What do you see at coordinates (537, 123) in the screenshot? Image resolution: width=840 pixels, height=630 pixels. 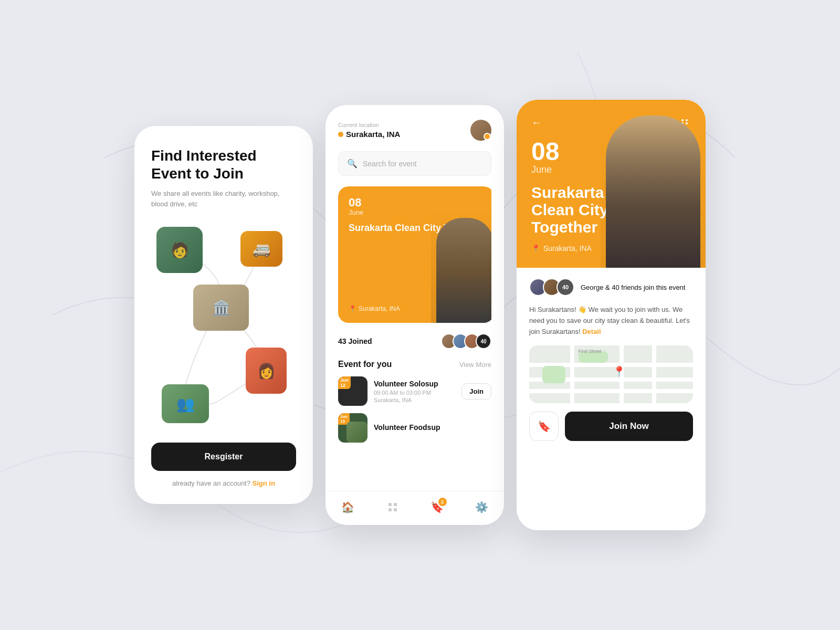 I see `back-button: ←` at bounding box center [537, 123].